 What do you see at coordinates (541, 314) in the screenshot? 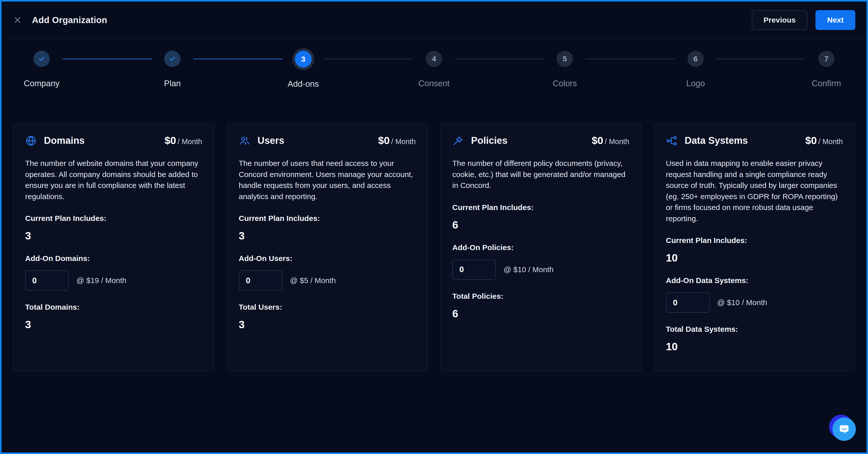
I see `total-value: 6` at bounding box center [541, 314].